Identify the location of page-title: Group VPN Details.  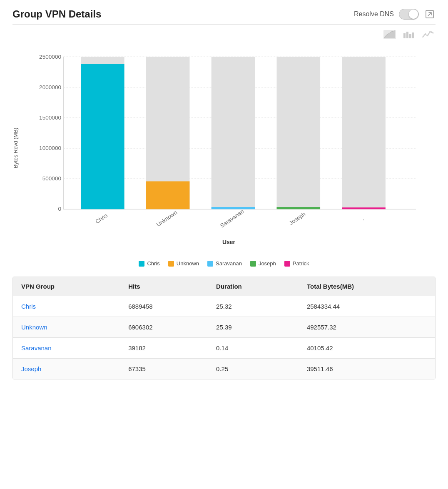
(57, 14).